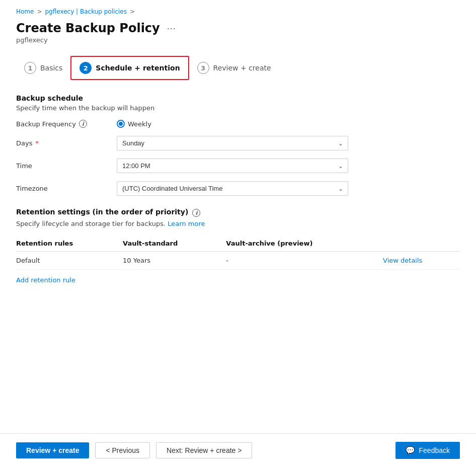 The width and height of the screenshot is (476, 467). What do you see at coordinates (186, 223) in the screenshot?
I see `learn-more-link: Learn more` at bounding box center [186, 223].